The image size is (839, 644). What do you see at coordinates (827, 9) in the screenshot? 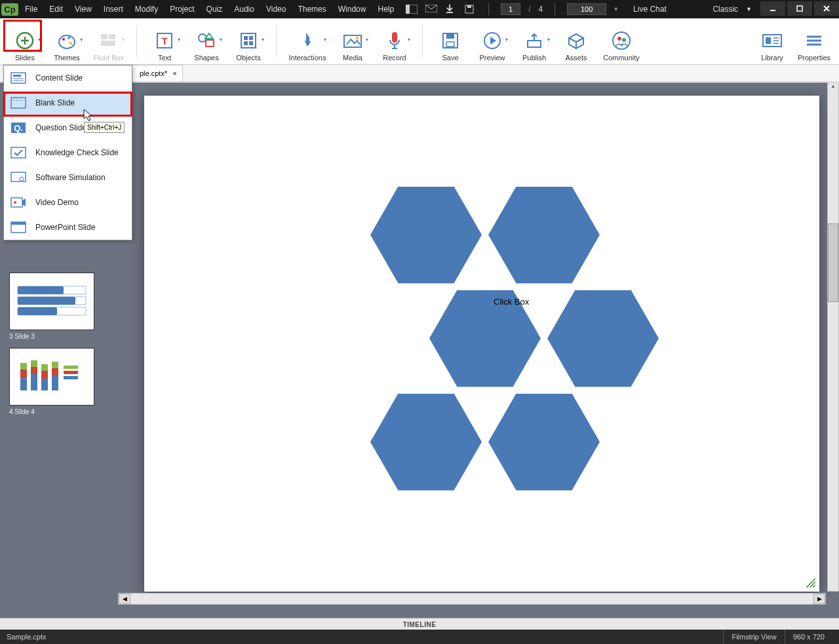
I see `close-button` at bounding box center [827, 9].